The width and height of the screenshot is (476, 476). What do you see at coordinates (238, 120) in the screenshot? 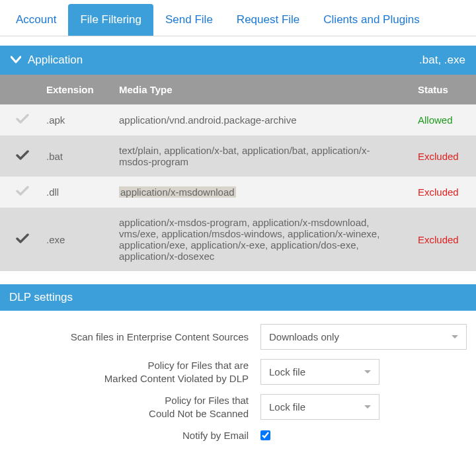
I see `table-row: .apkapplication/vnd.android.package-arch…` at bounding box center [238, 120].